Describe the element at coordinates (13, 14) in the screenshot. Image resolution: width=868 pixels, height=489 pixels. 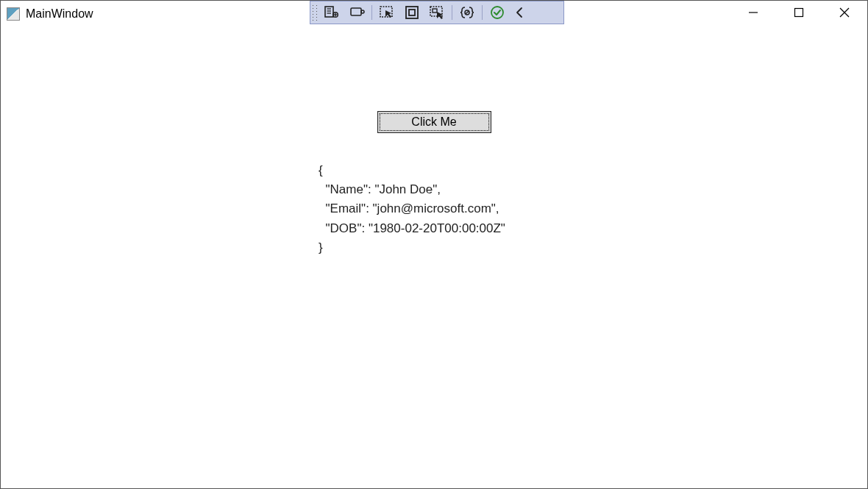
I see `app-icon` at that location.